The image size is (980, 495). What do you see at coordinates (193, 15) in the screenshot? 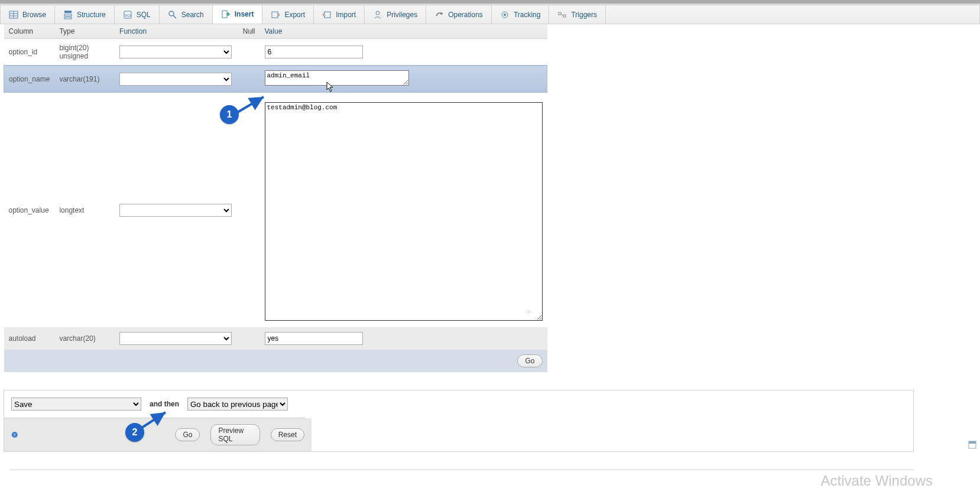
I see `tab-search-label: Search` at bounding box center [193, 15].